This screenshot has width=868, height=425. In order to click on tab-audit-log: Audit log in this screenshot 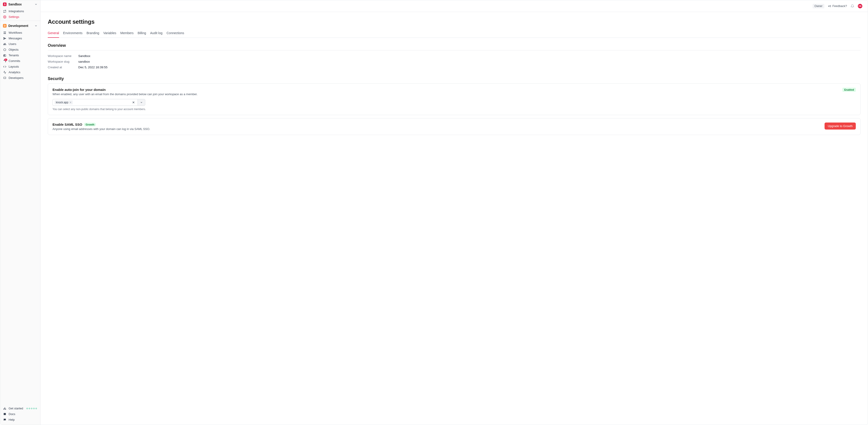, I will do `click(156, 33)`.